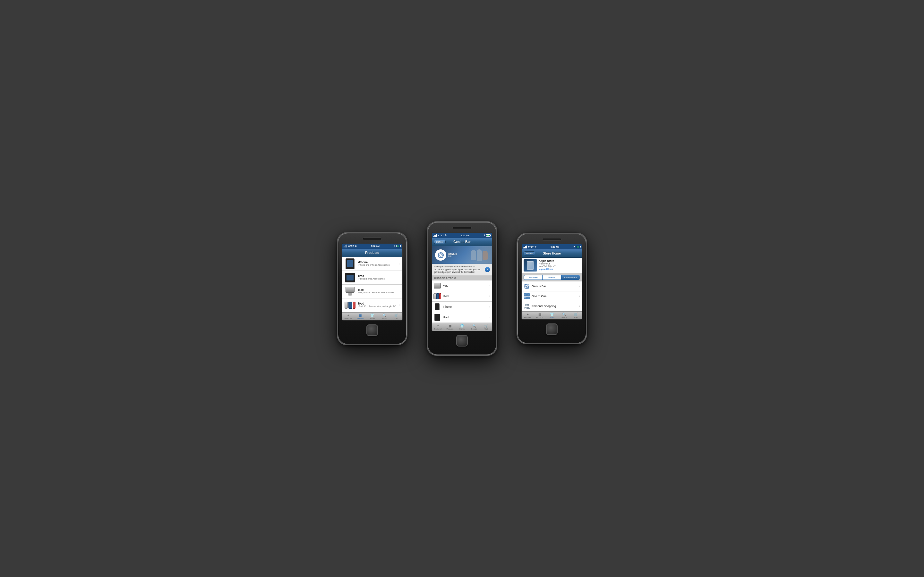 The height and width of the screenshot is (577, 924). Describe the element at coordinates (462, 255) in the screenshot. I see `genius-banner: GENIUS BAR` at that location.